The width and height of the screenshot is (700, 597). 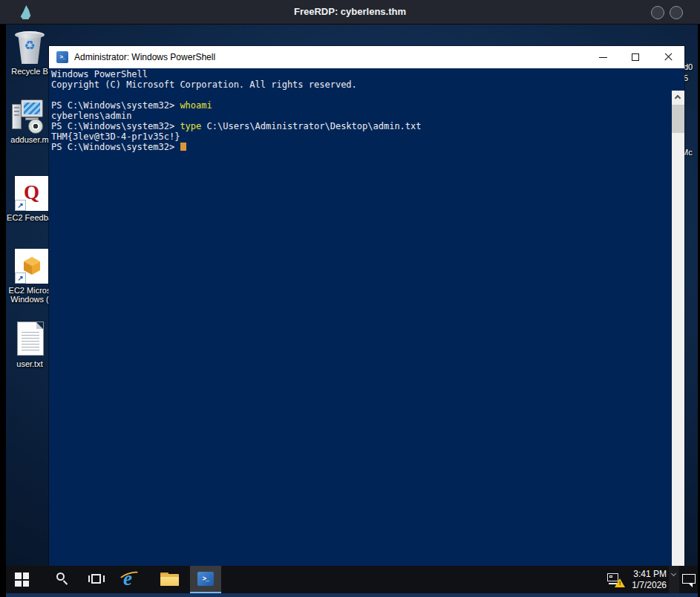 I want to click on desktop-icon-recycle-bin: ♻ Recycle B, so click(x=30, y=52).